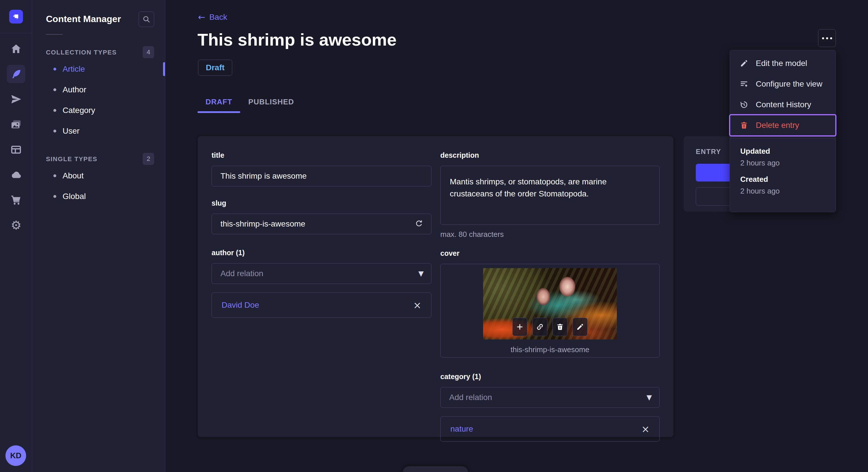 This screenshot has width=868, height=472. What do you see at coordinates (16, 226) in the screenshot?
I see `gear-icon: ⚙` at bounding box center [16, 226].